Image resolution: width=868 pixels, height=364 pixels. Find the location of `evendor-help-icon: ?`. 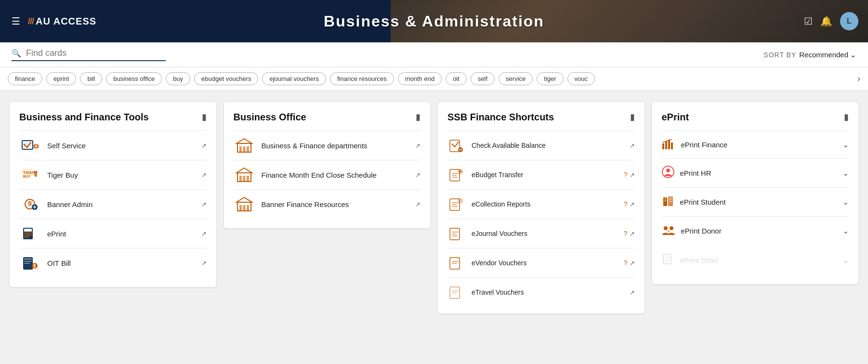

evendor-help-icon: ? is located at coordinates (626, 263).